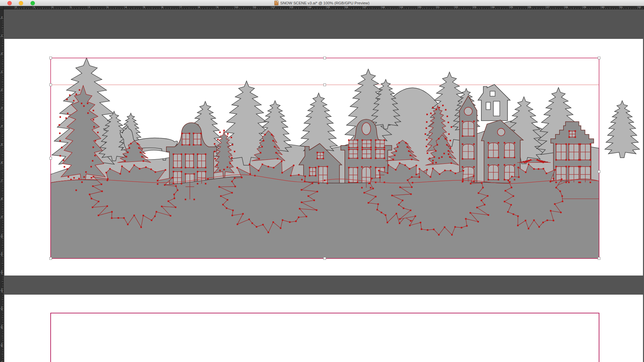  I want to click on round-attic-window, so click(468, 111).